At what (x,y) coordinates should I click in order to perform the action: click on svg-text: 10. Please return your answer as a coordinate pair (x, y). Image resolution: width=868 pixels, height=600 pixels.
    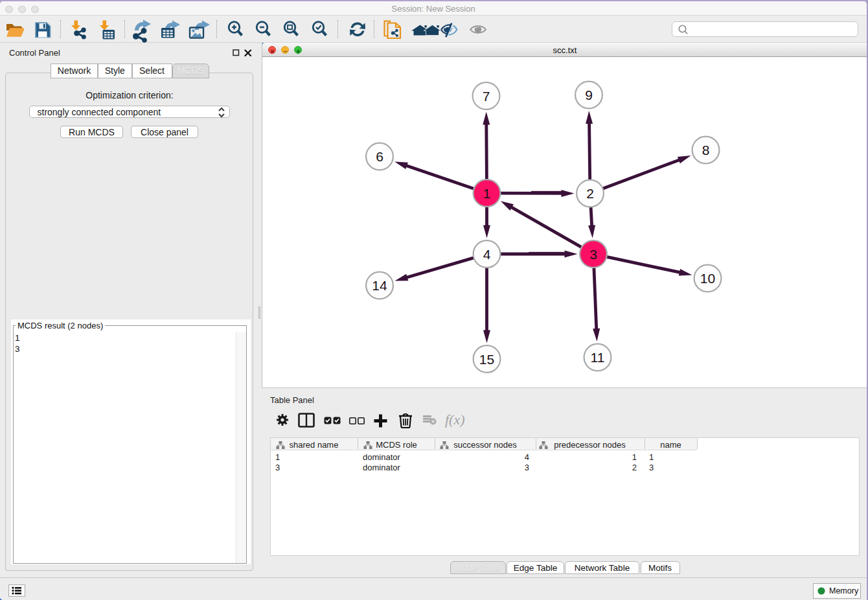
    Looking at the image, I should click on (707, 279).